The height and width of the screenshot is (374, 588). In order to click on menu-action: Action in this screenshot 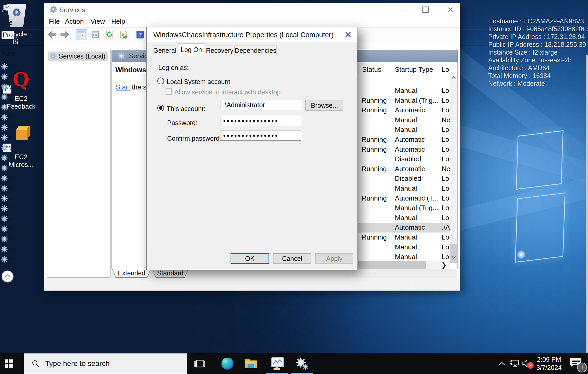, I will do `click(74, 21)`.